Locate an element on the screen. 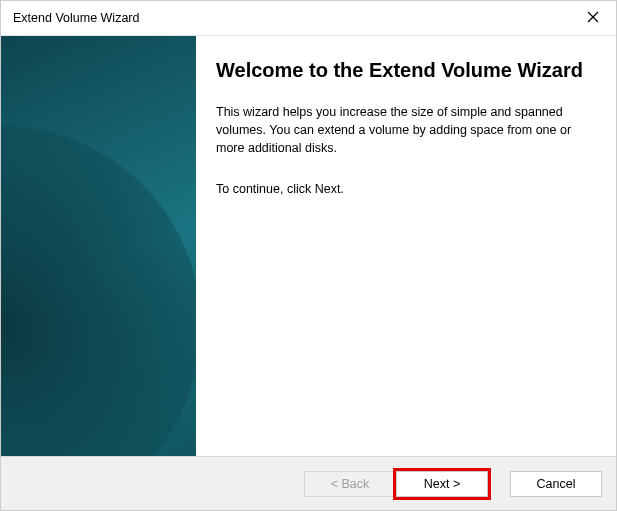 The height and width of the screenshot is (511, 617). close-button is located at coordinates (593, 18).